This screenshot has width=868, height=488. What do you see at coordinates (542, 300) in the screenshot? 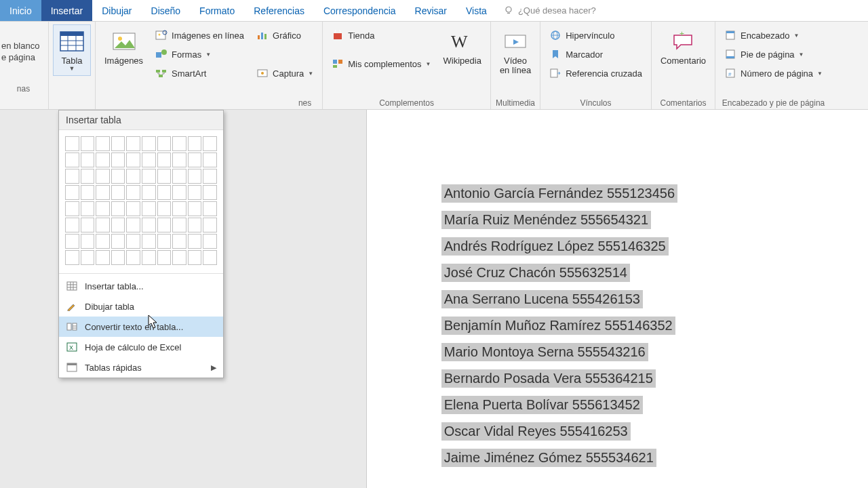
I see `selected-text-line: Ana Serrano Lucena 555426153` at bounding box center [542, 300].